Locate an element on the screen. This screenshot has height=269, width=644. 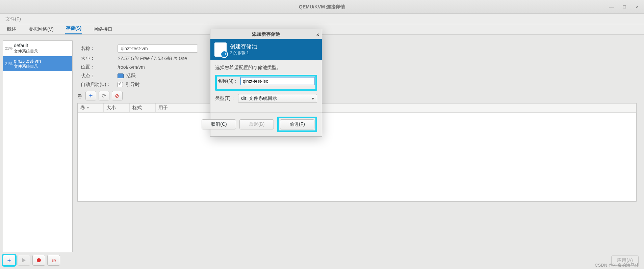
label-pool-type: 类型(T)： is located at coordinates (227, 98).